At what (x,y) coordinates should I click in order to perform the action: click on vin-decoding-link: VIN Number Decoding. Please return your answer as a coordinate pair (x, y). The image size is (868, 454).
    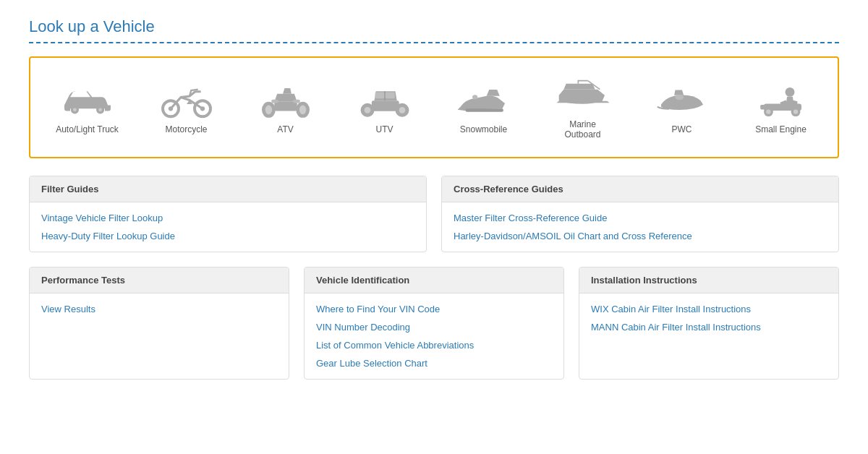
    Looking at the image, I should click on (434, 327).